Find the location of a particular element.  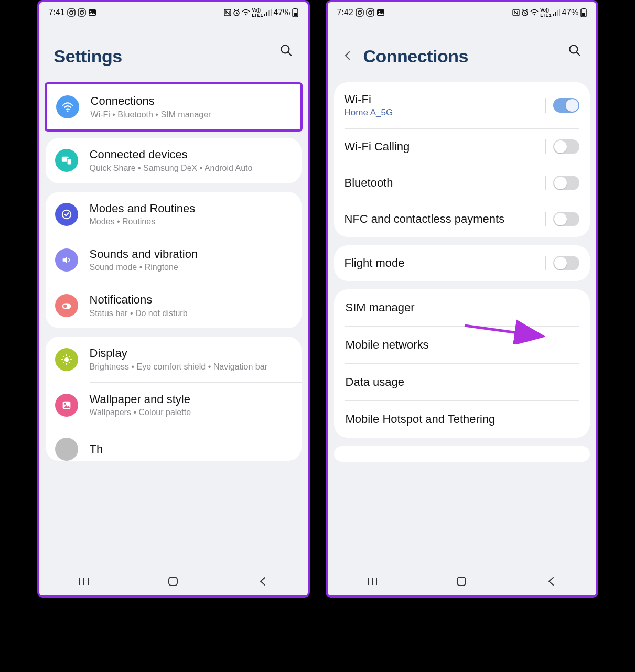

settings-item-sounds: Sounds and vibration Sound mode • Ringto… is located at coordinates (174, 260).